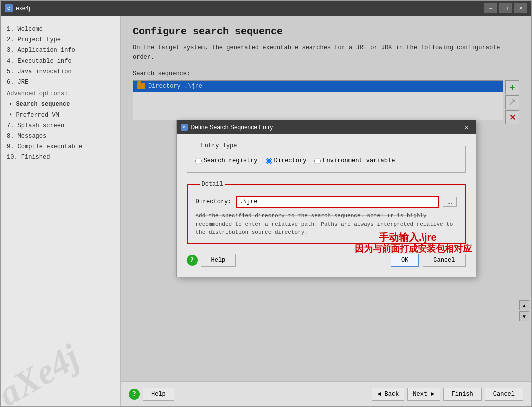 Image resolution: width=532 pixels, height=407 pixels. Describe the element at coordinates (212, 184) in the screenshot. I see `detail-legend: Detail` at that location.